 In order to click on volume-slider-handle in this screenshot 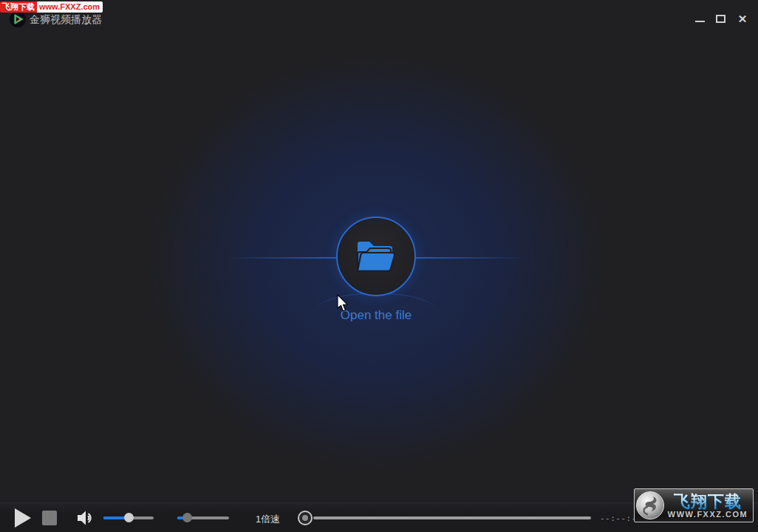, I will do `click(129, 517)`.